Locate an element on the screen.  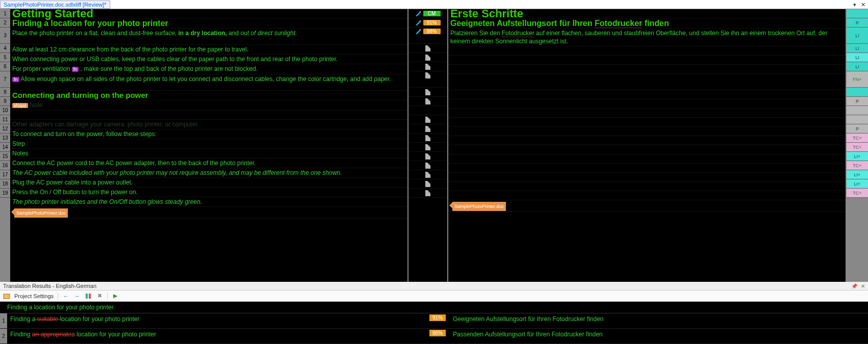
source-segment: Allow at least 12 cm clearance from the … is located at coordinates (209, 50).